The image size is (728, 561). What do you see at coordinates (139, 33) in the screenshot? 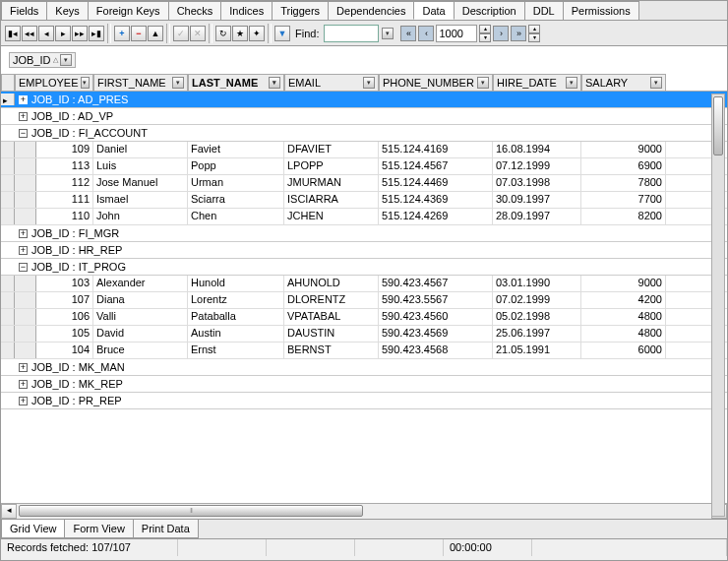
I see `delete-icon: −` at bounding box center [139, 33].